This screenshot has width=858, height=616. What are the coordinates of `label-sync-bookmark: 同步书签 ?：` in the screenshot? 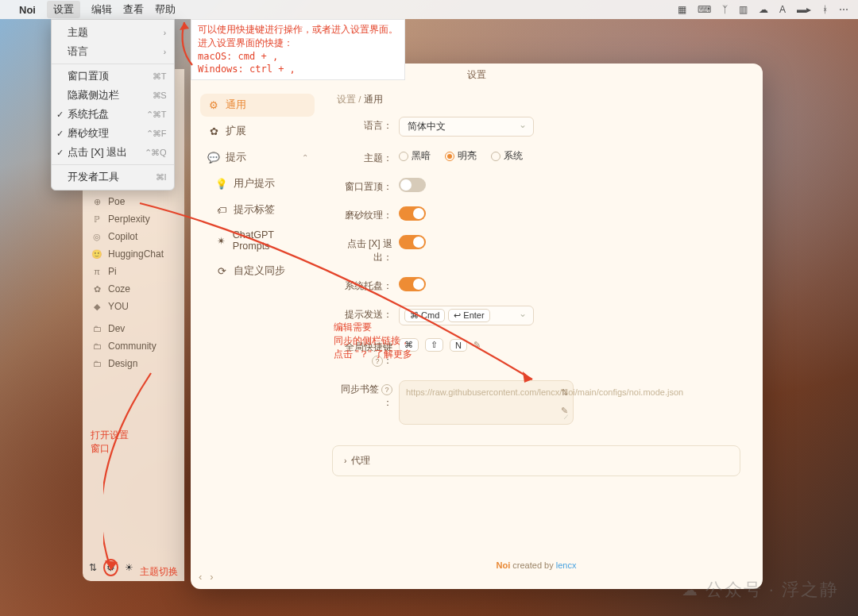 It's located at (365, 395).